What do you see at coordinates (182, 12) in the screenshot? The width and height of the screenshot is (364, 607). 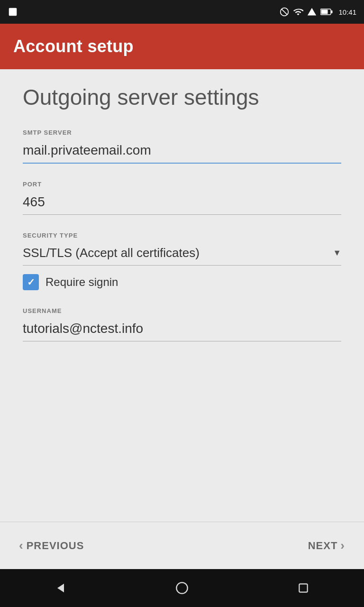 I see `status-bar: 10:41` at bounding box center [182, 12].